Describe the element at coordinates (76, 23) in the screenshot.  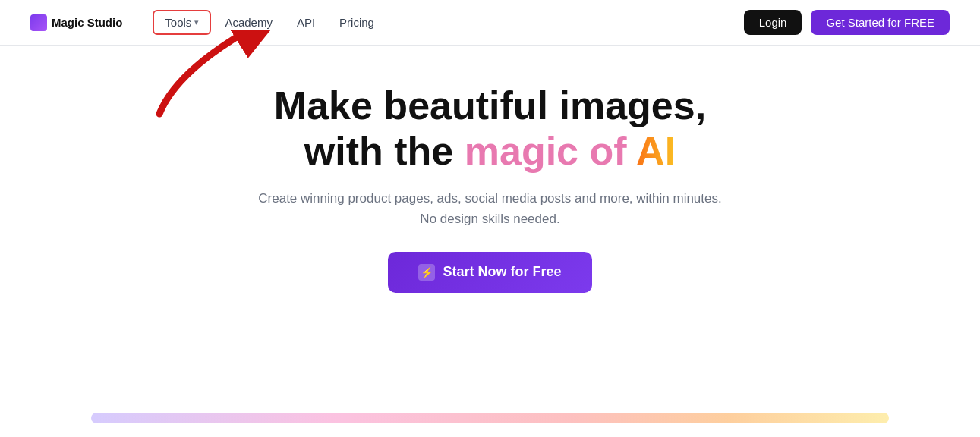
I see `logo: Magic Studio` at that location.